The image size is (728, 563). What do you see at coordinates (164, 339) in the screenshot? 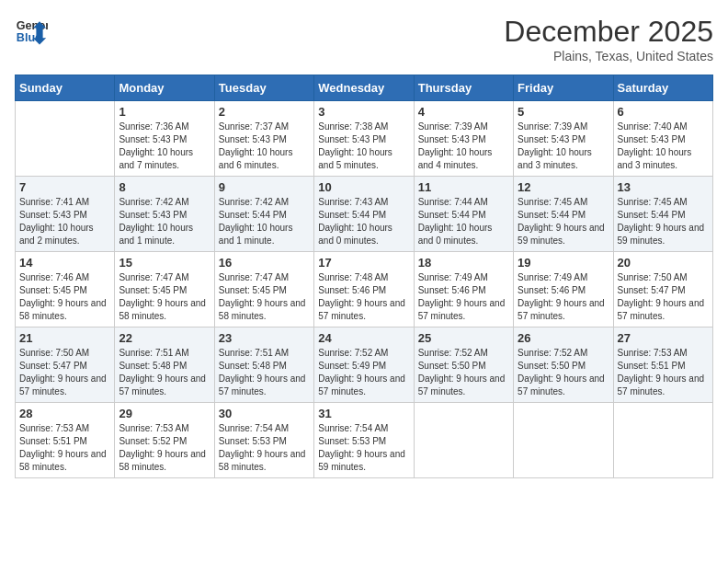
I see `day-number: 22` at bounding box center [164, 339].